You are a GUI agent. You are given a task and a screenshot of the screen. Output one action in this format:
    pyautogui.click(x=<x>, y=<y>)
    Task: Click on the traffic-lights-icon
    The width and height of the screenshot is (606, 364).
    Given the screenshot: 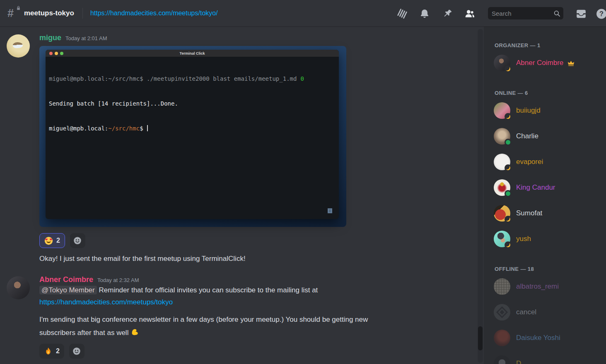 What is the action you would take?
    pyautogui.click(x=56, y=53)
    